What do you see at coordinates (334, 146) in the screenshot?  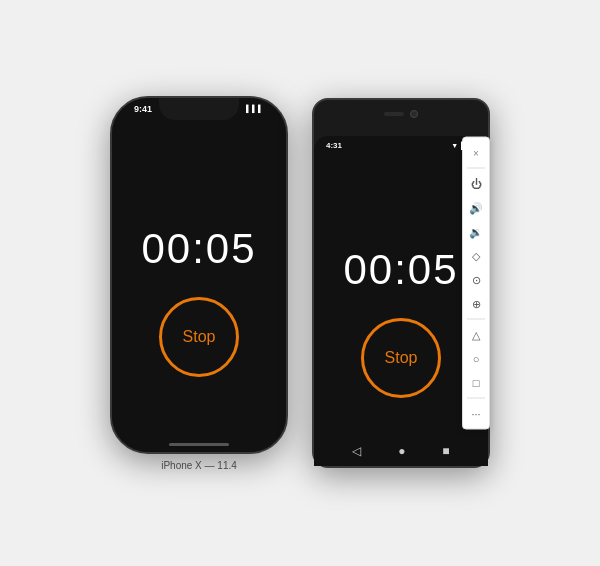 I see `android-status-time: 4:31` at bounding box center [334, 146].